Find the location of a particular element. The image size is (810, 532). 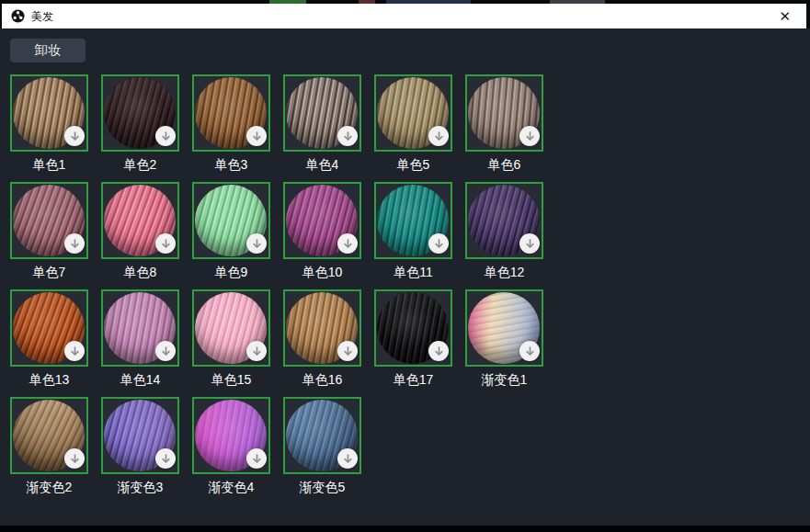

swatch-cell: 单色12 is located at coordinates (504, 231).